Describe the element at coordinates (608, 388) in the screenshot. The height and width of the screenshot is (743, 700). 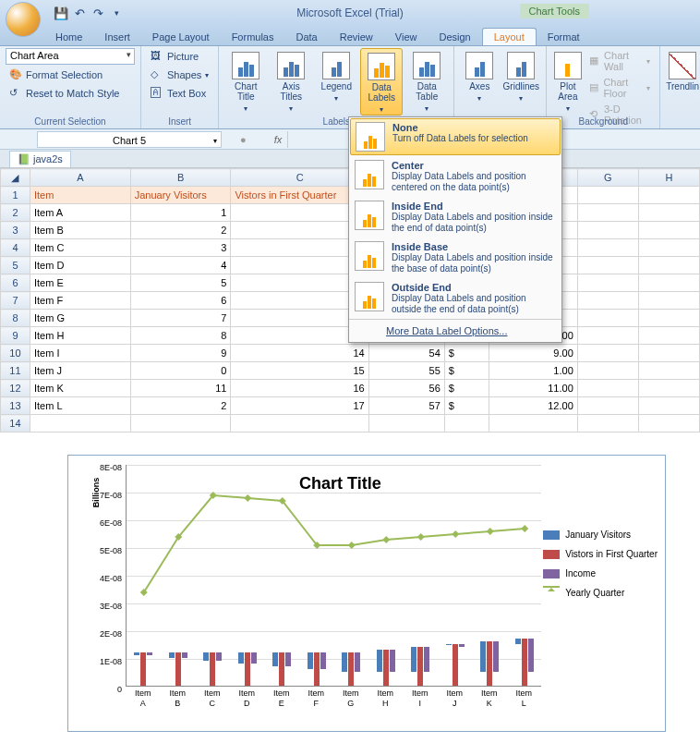
I see `cell-G12` at that location.